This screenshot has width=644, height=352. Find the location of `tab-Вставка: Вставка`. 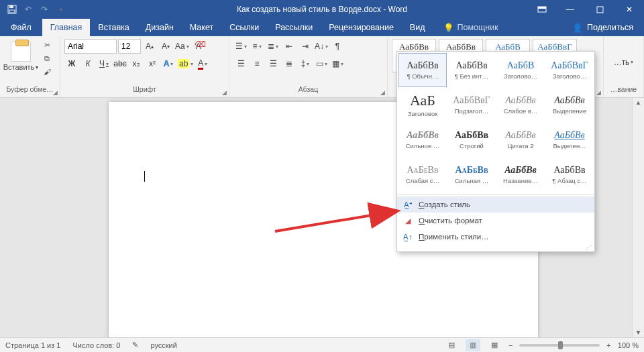

tab-Вставка: Вставка is located at coordinates (113, 27).